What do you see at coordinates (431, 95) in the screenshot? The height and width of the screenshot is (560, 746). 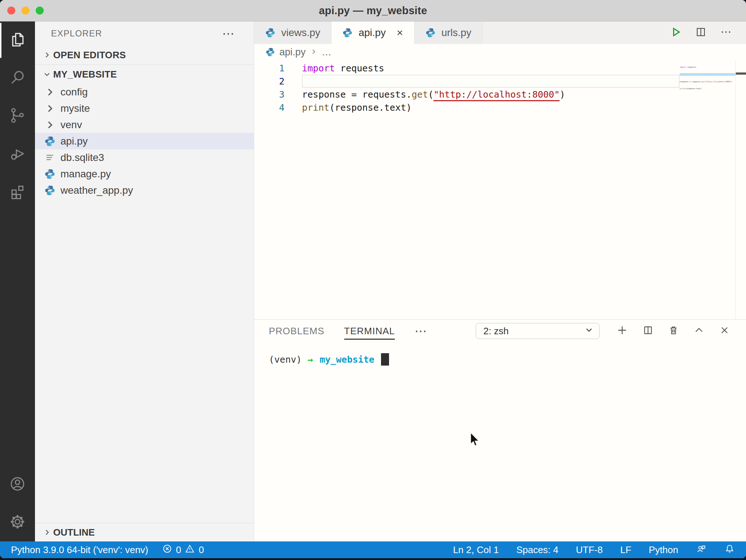 I see `code-token: (` at bounding box center [431, 95].